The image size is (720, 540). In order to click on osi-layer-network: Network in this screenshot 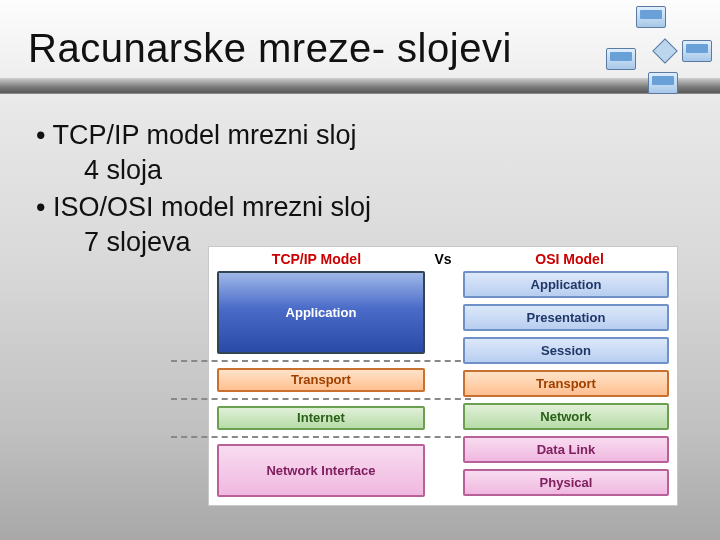, I will do `click(566, 416)`.